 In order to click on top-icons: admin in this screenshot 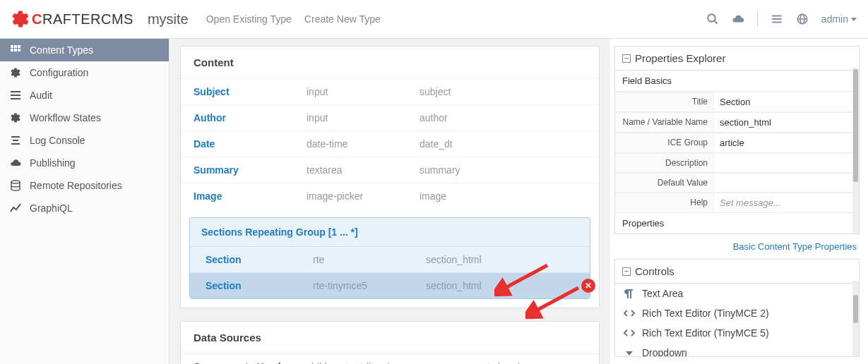, I will do `click(782, 19)`.